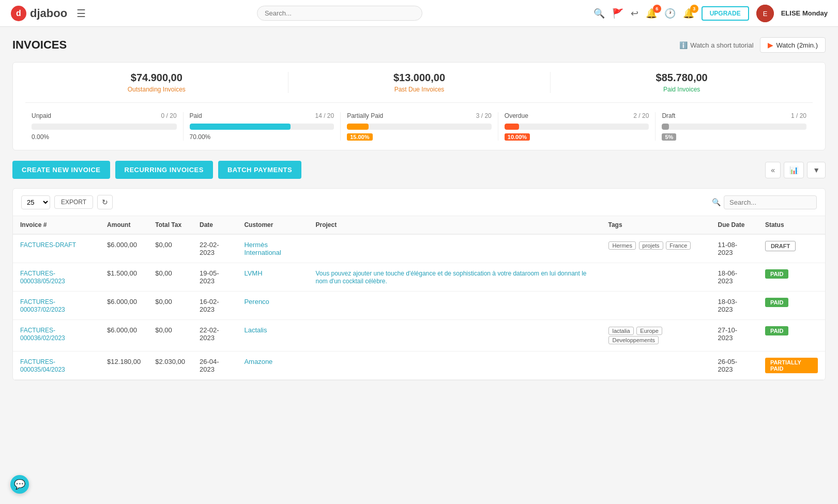 Image resolution: width=838 pixels, height=504 pixels. I want to click on chart-button: 📊, so click(794, 170).